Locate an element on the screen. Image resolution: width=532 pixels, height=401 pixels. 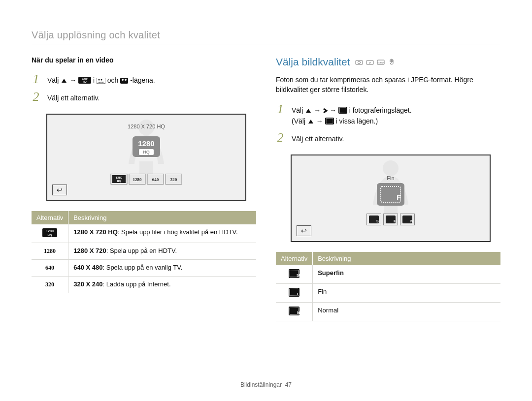
hand-icon is located at coordinates (392, 62).